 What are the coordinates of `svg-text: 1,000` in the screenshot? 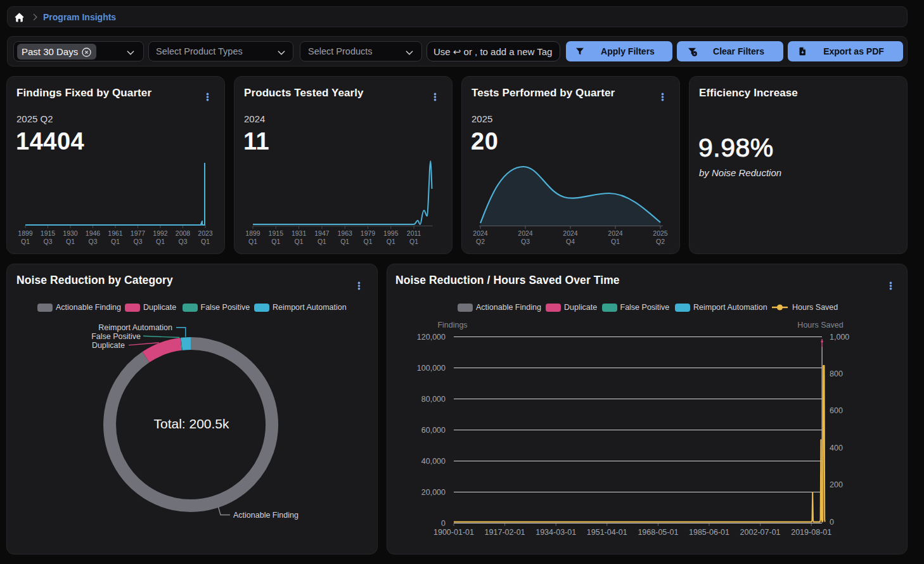 It's located at (839, 337).